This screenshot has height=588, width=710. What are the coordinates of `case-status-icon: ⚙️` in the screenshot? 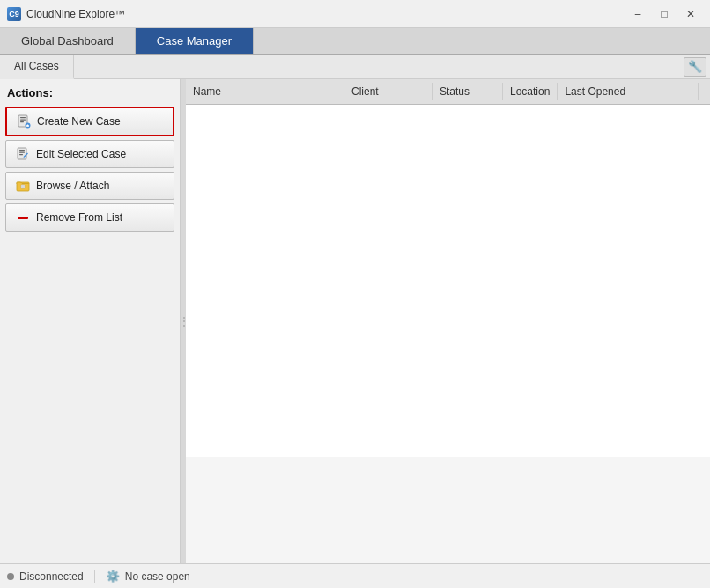 It's located at (113, 576).